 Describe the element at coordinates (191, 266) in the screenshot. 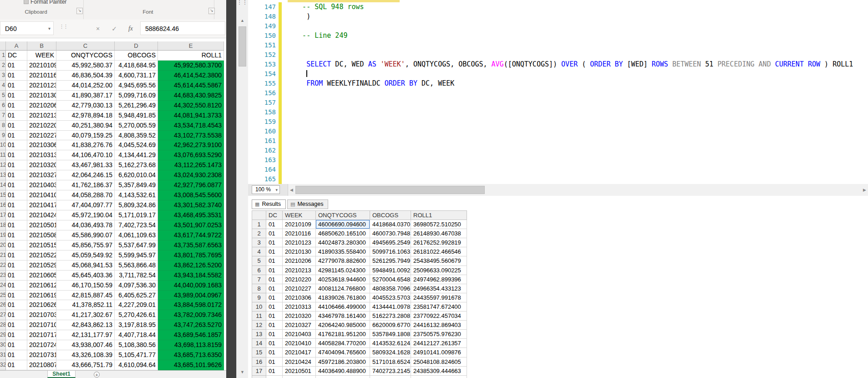

I see `excel-cell: 43,862,126.5200` at that location.